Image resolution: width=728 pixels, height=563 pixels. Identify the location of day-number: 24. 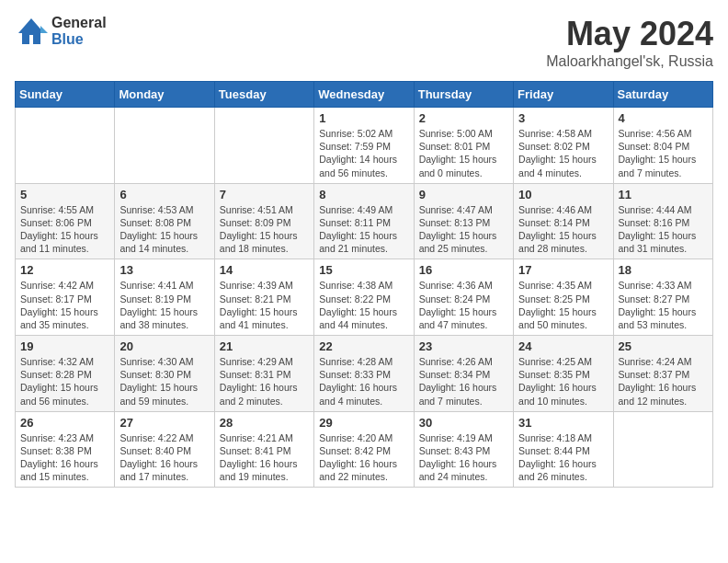
(563, 346).